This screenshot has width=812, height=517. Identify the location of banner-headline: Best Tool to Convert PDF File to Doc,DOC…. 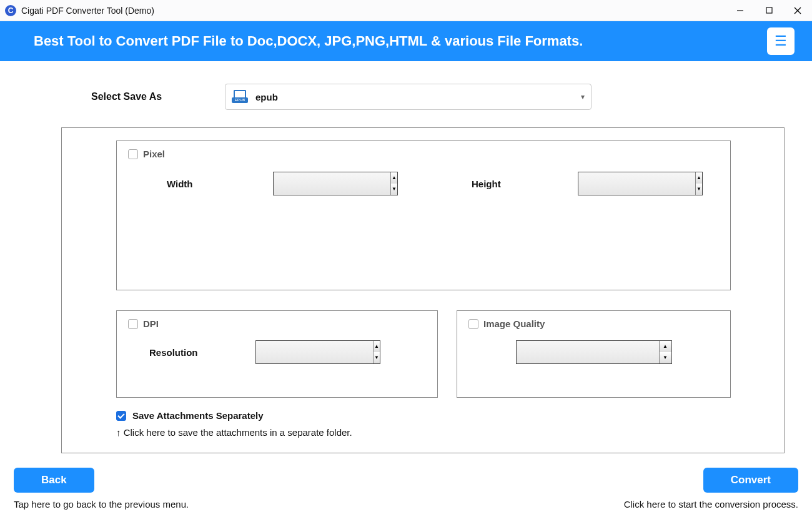
(400, 41).